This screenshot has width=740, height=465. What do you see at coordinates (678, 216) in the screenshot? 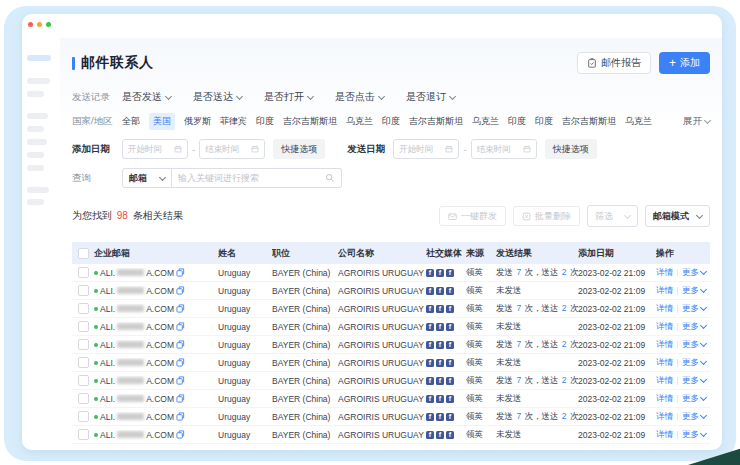
I see `mailbox-mode-select: 邮箱模式` at bounding box center [678, 216].